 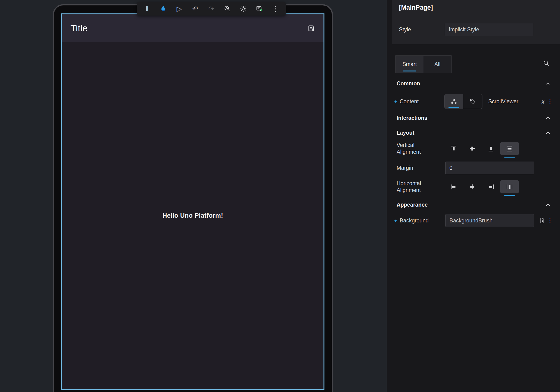 I want to click on valign-top-button, so click(x=454, y=149).